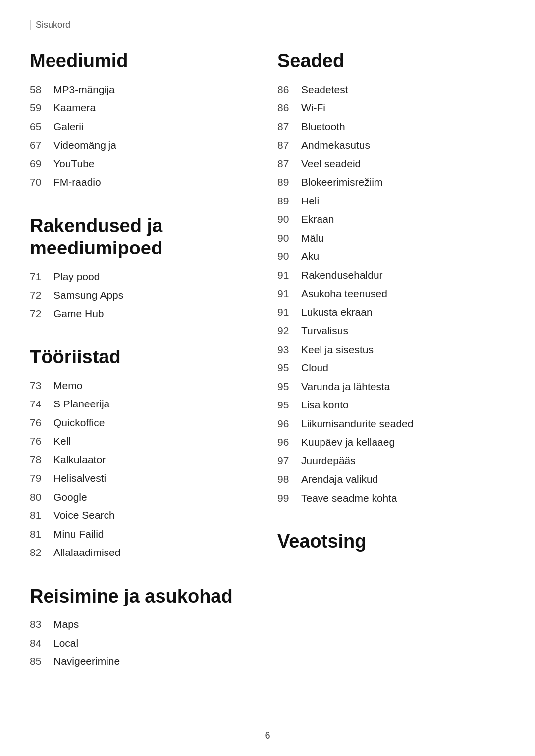 The width and height of the screenshot is (535, 756). What do you see at coordinates (391, 542) in the screenshot?
I see `section-veaotsing: Veaotsing` at bounding box center [391, 542].